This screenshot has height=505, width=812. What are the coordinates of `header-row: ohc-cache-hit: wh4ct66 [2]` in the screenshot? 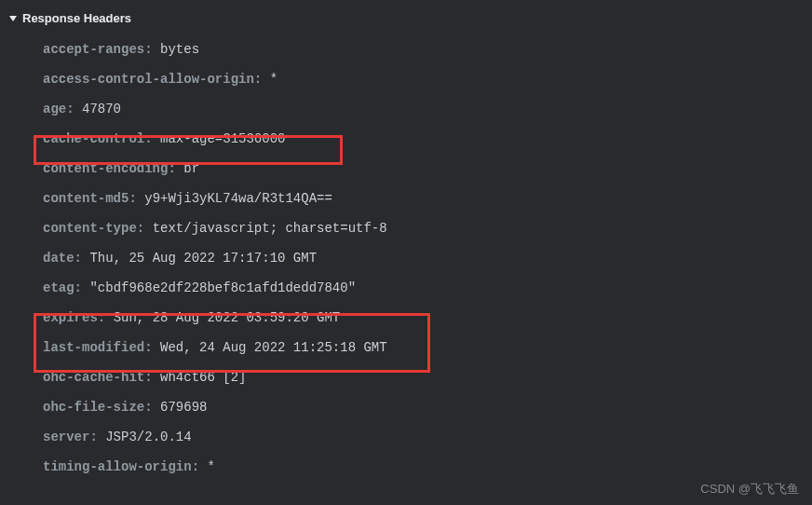 It's located at (427, 377).